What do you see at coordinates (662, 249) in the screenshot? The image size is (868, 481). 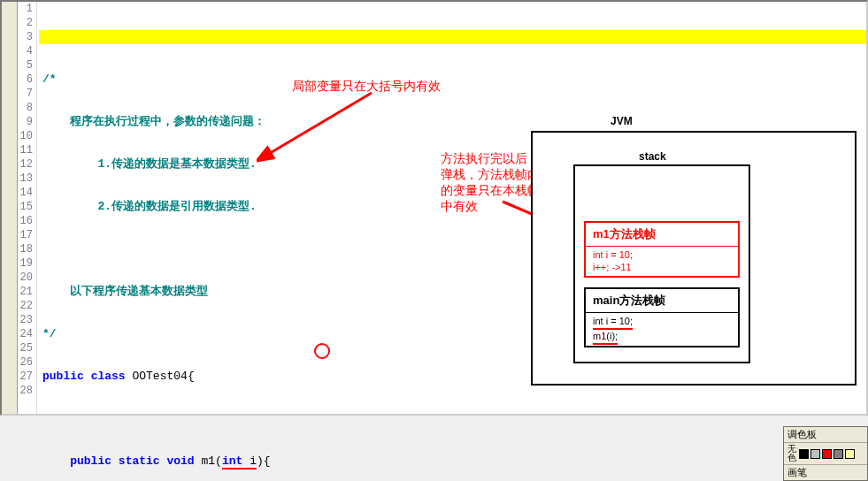 I see `stack-frame-m1: m1方法栈帧 int i = 10; i++; ->11` at bounding box center [662, 249].